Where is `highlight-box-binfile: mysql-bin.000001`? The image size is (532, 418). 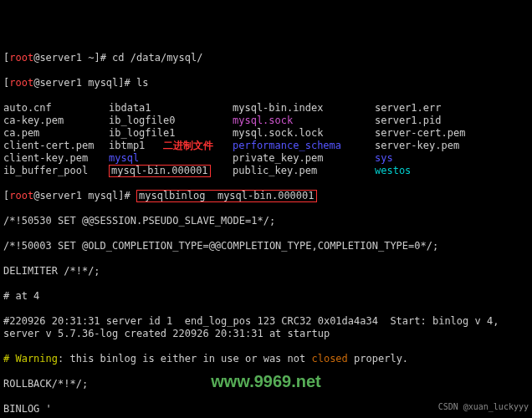 highlight-box-binfile: mysql-bin.000001 is located at coordinates (160, 171).